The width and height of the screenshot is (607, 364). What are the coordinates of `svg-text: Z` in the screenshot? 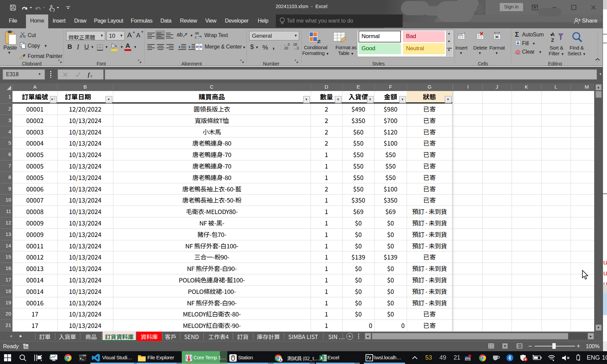 It's located at (552, 40).